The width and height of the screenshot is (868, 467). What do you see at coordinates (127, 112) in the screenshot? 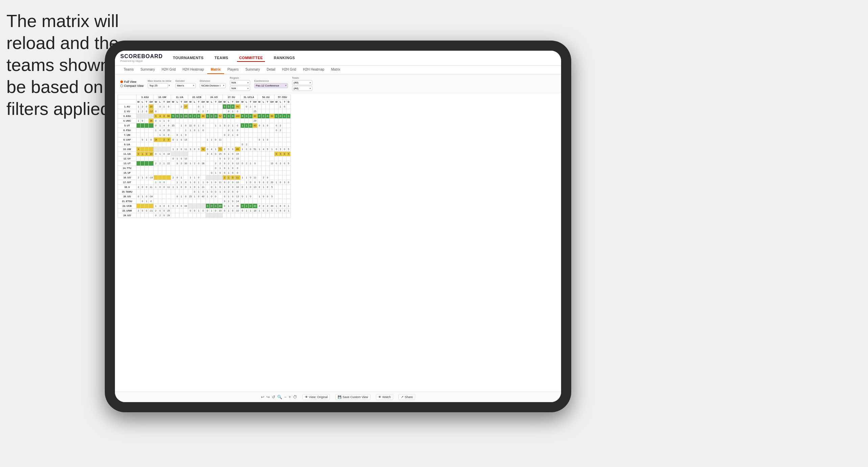
I see `row-label-vu: 2. VU` at bounding box center [127, 112].